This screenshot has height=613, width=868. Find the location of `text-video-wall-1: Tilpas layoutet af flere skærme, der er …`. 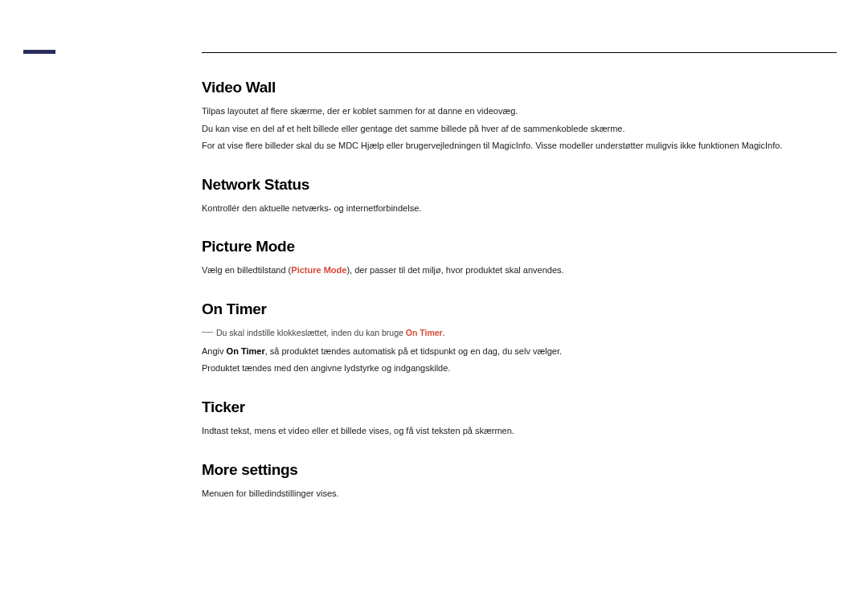

text-video-wall-1: Tilpas layoutet af flere skærme, der er … is located at coordinates (519, 112).